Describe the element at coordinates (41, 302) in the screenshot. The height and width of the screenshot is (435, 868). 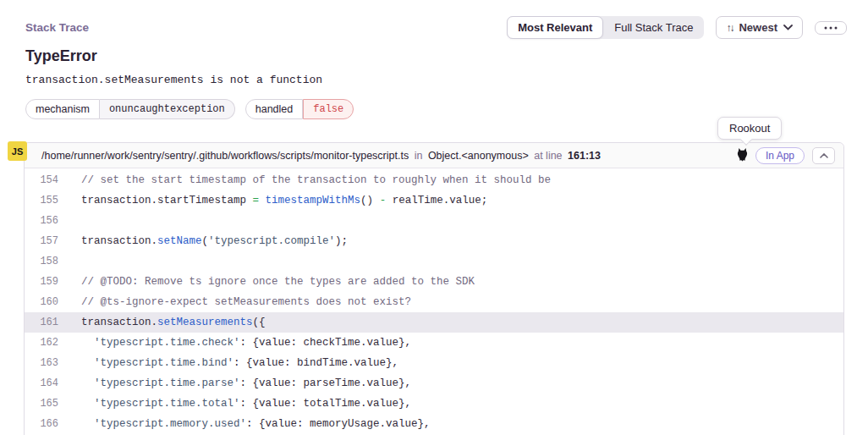
I see `line-number-gutter: 160` at that location.